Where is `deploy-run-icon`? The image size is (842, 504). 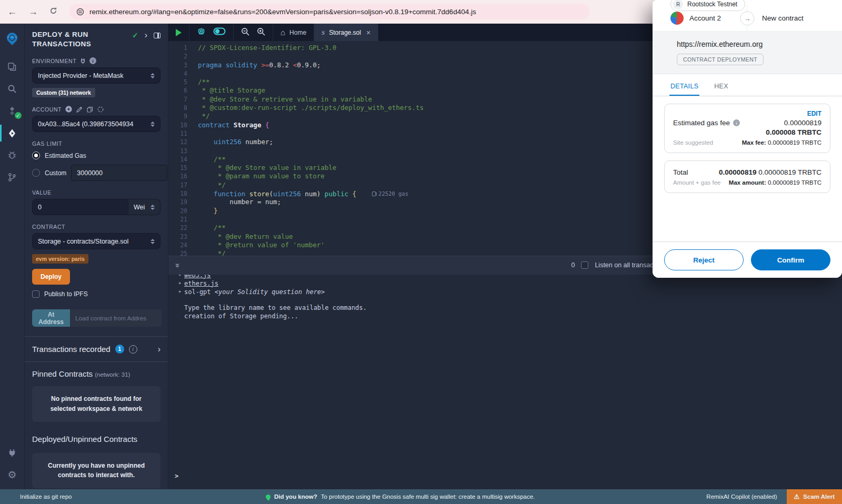 deploy-run-icon is located at coordinates (13, 133).